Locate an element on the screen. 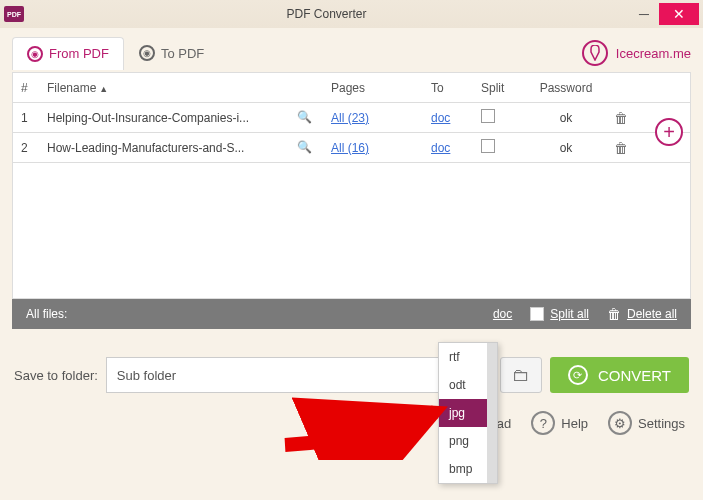 This screenshot has height=500, width=703. delete-all-link: Delete all is located at coordinates (652, 314).